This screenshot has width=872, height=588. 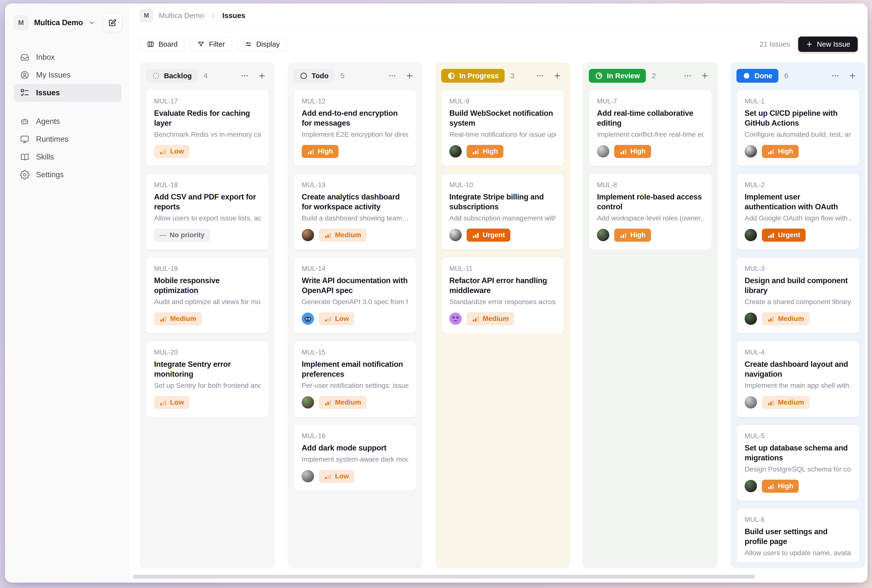 What do you see at coordinates (355, 302) in the screenshot?
I see `issue-description: Generate OpenAPI 3.0 spec from handl…` at bounding box center [355, 302].